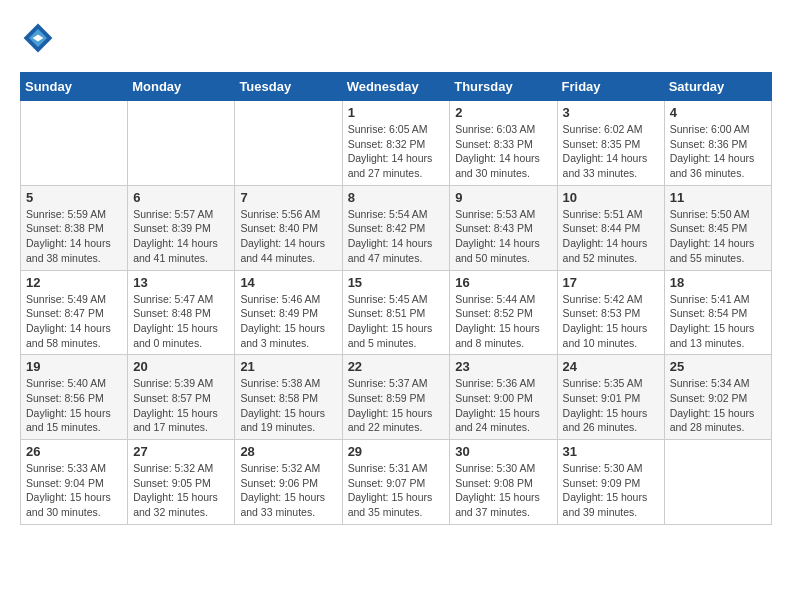 This screenshot has width=792, height=612. What do you see at coordinates (396, 144) in the screenshot?
I see `day-cell: 1Sunrise: 6:05 AM Sunset: 8:32 PM Daylig…` at bounding box center [396, 144].